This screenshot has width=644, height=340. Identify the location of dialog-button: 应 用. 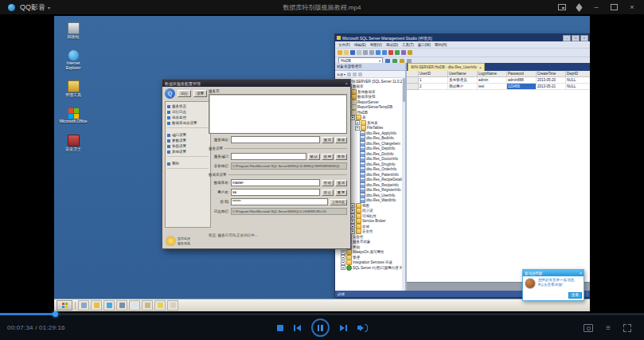
(328, 157).